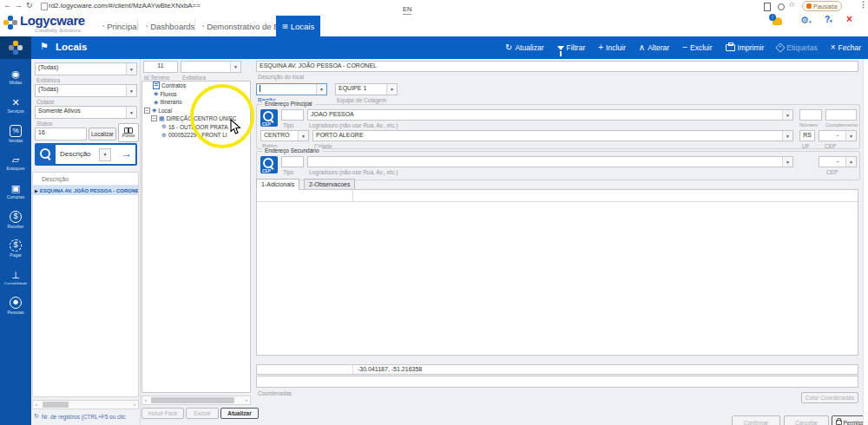 The width and height of the screenshot is (868, 425). I want to click on locate-input: 16, so click(61, 134).